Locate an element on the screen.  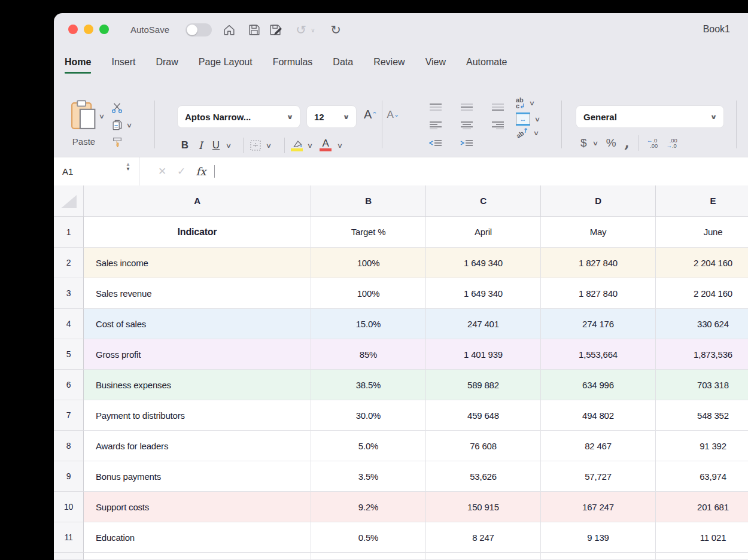
font-name-select: Aptos Narrow... ∨ is located at coordinates (239, 117).